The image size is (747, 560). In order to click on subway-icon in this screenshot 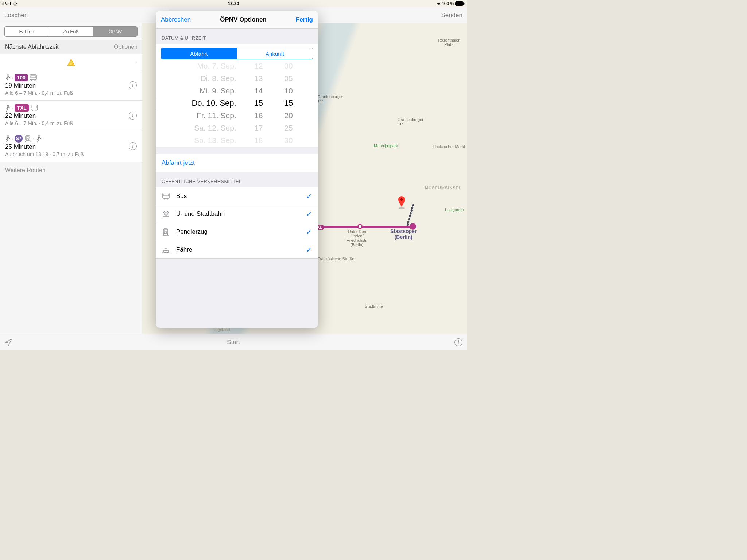, I will do `click(166, 214)`.